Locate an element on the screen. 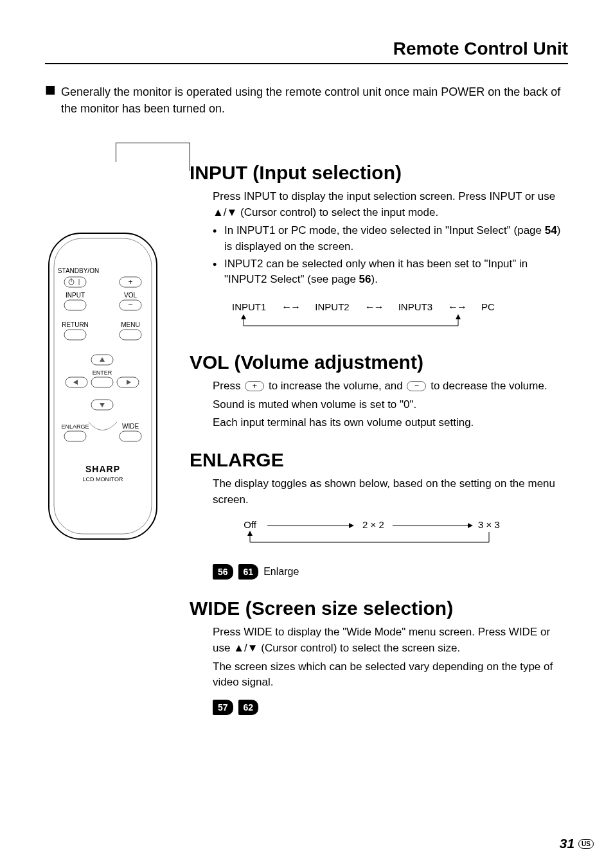 Image resolution: width=613 pixels, height=868 pixels. input-bullet-1: In INPUT1 or PC mode, the video selected… is located at coordinates (391, 239).